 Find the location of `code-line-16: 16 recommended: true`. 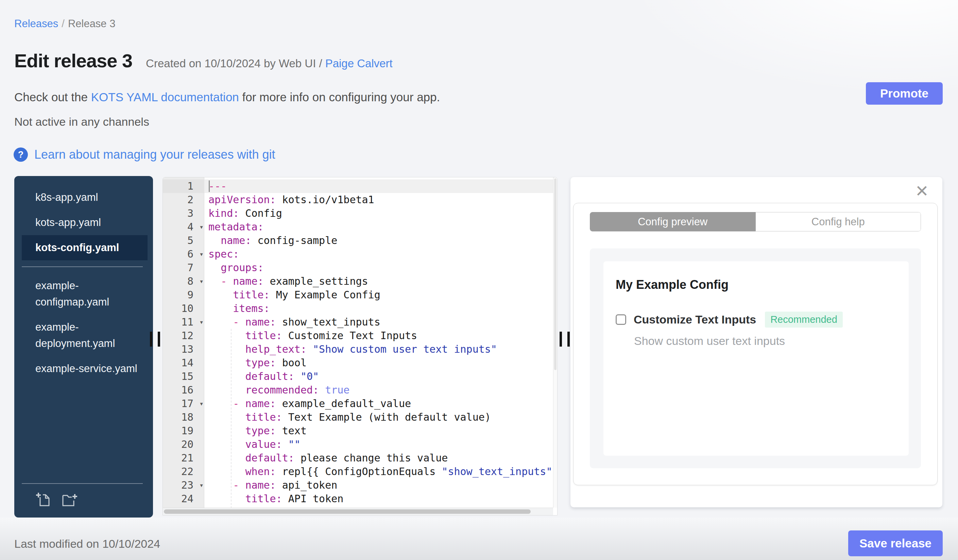

code-line-16: 16 recommended: true is located at coordinates (360, 390).